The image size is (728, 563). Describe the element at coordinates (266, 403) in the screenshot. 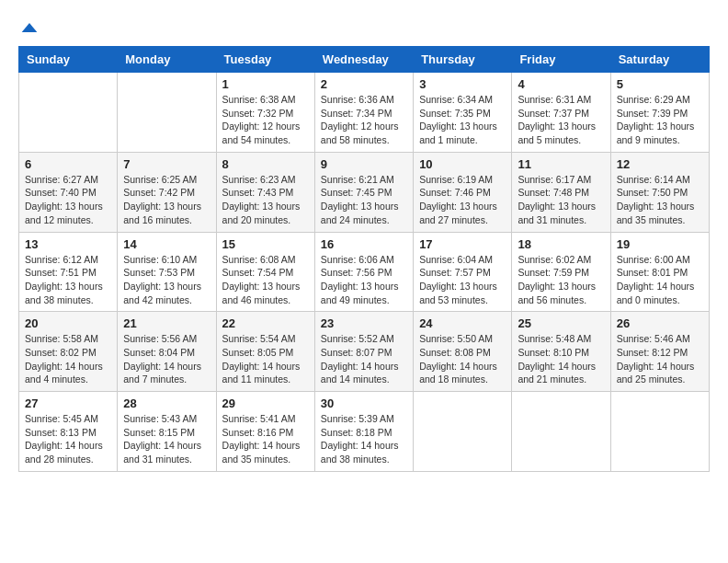

I see `day-number: 29` at that location.